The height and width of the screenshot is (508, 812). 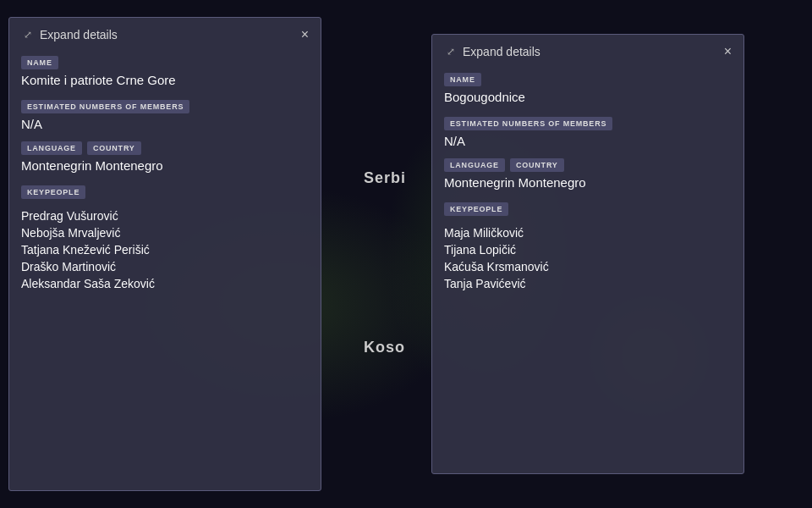 I want to click on panel-header-right: ⤢ Expand details ×, so click(x=588, y=52).